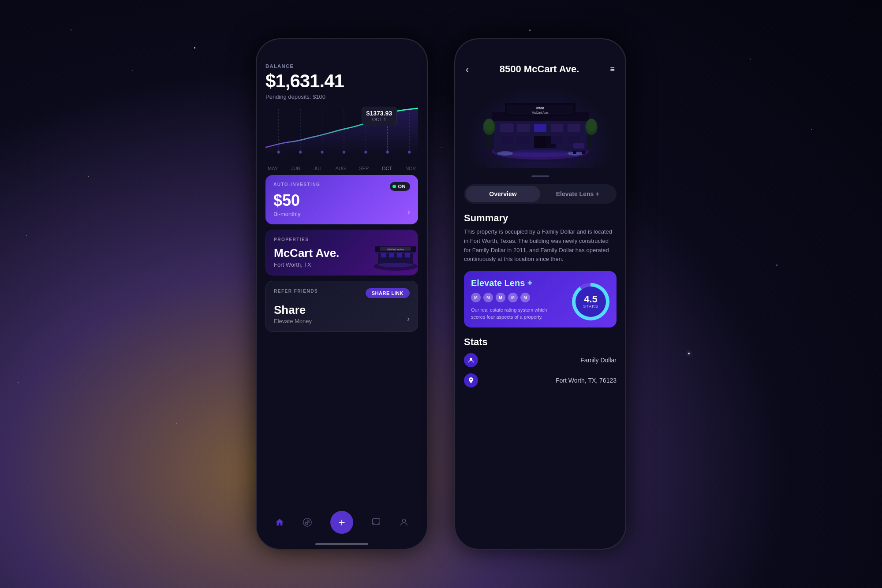 The height and width of the screenshot is (588, 882). What do you see at coordinates (376, 522) in the screenshot?
I see `nav-messages` at bounding box center [376, 522].